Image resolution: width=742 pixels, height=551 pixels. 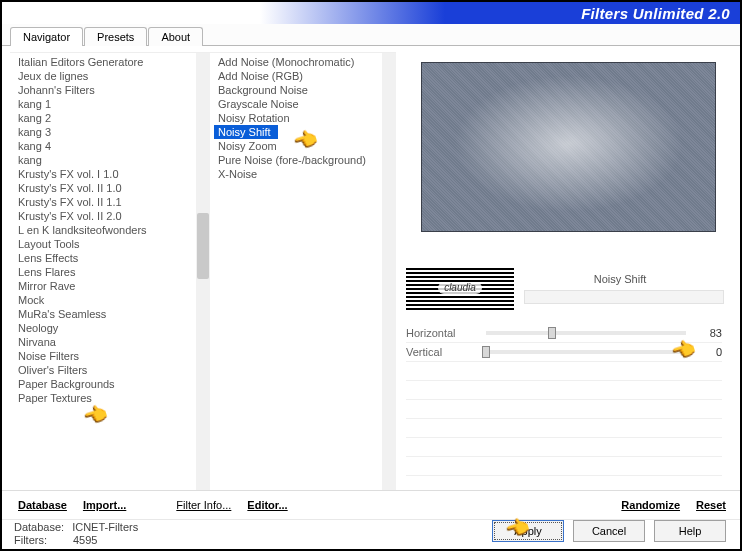 I want to click on category-item: Lens Effects, so click(x=113, y=258).